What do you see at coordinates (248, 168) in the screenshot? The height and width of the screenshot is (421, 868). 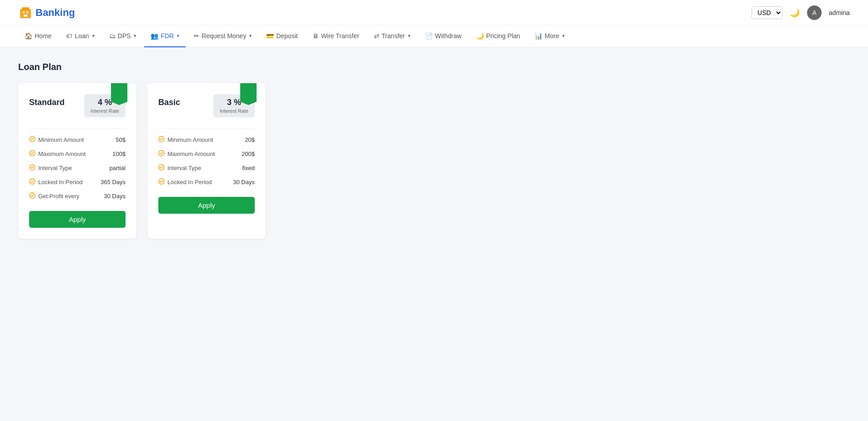 I see `feature-value-basic-2: fixed` at bounding box center [248, 168].